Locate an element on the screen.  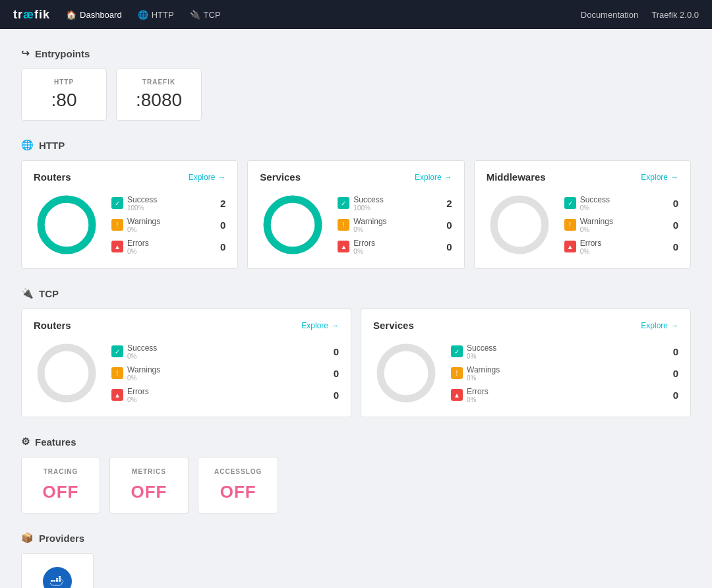
provider-docker: Docker is located at coordinates (57, 571).